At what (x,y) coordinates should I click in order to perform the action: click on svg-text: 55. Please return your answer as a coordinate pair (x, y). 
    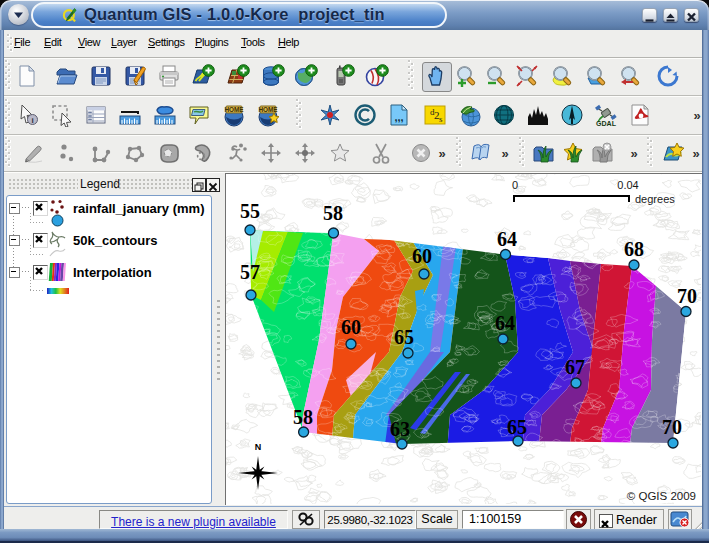
    Looking at the image, I should click on (250, 211).